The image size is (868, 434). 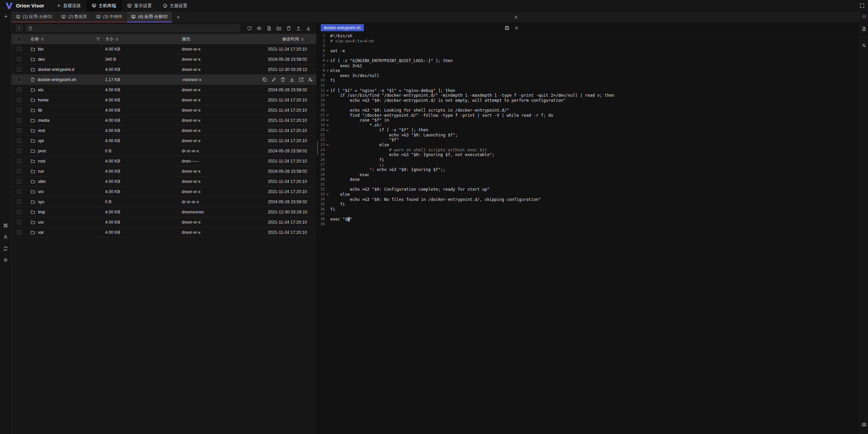 What do you see at coordinates (164, 192) in the screenshot?
I see `table-row: srv4.00 KBdrwxr-xr-x2021-11-24 17:20:10` at bounding box center [164, 192].